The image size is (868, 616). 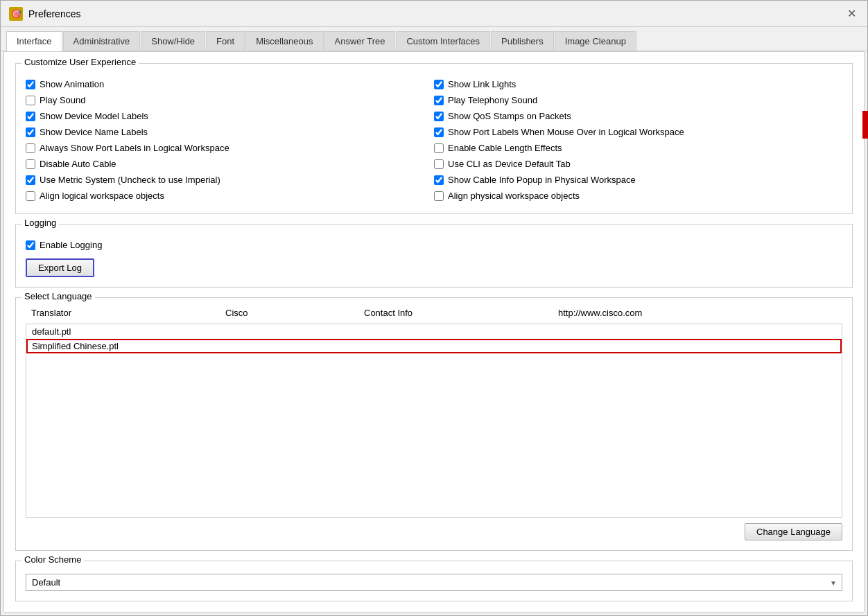 What do you see at coordinates (434, 582) in the screenshot?
I see `color-select-wrapper: Default Light Dark` at bounding box center [434, 582].